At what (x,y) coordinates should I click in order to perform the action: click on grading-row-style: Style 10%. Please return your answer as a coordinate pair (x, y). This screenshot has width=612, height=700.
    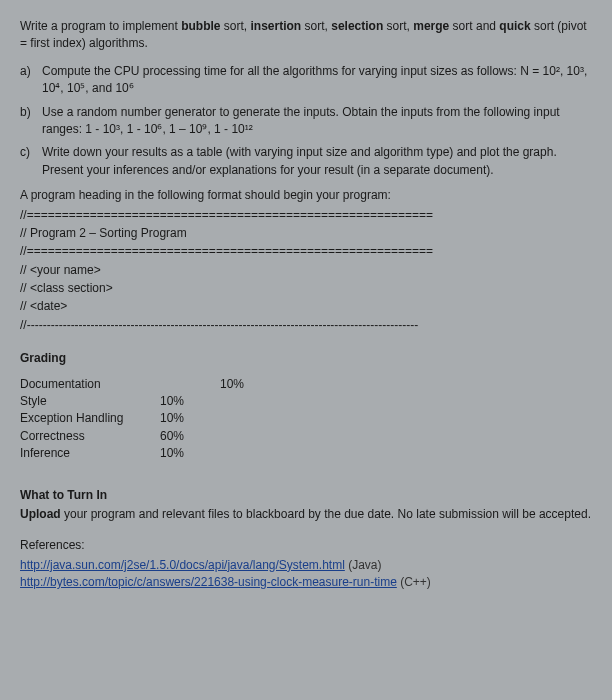
    Looking at the image, I should click on (306, 402).